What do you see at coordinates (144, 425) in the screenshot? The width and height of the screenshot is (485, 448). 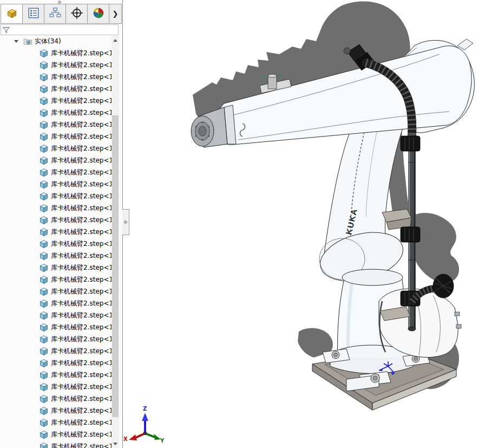 I see `orientation-triad: Z X Y` at bounding box center [144, 425].